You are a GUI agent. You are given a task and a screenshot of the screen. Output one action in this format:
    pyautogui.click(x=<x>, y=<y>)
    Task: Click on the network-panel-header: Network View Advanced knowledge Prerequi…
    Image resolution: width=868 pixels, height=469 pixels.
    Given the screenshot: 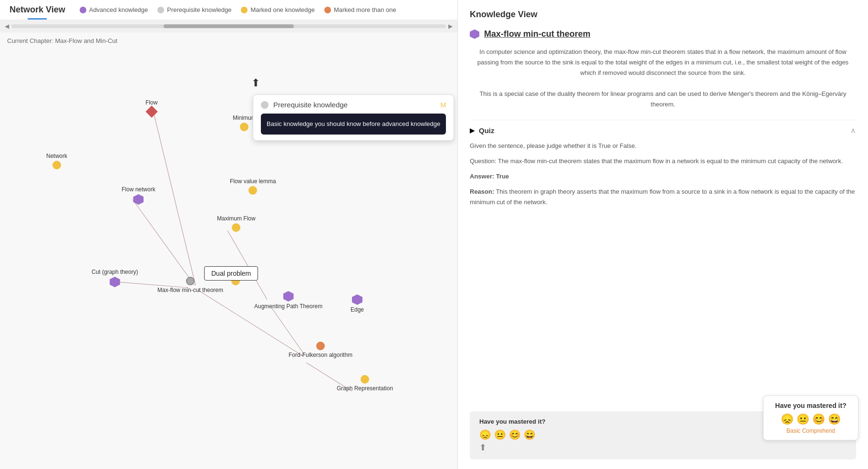 What is the action you would take?
    pyautogui.click(x=229, y=10)
    